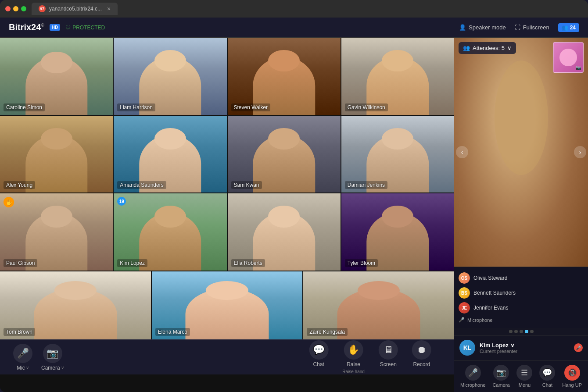 This screenshot has height=392, width=588. I want to click on avatar-circle-jennifer: JE, so click(464, 308).